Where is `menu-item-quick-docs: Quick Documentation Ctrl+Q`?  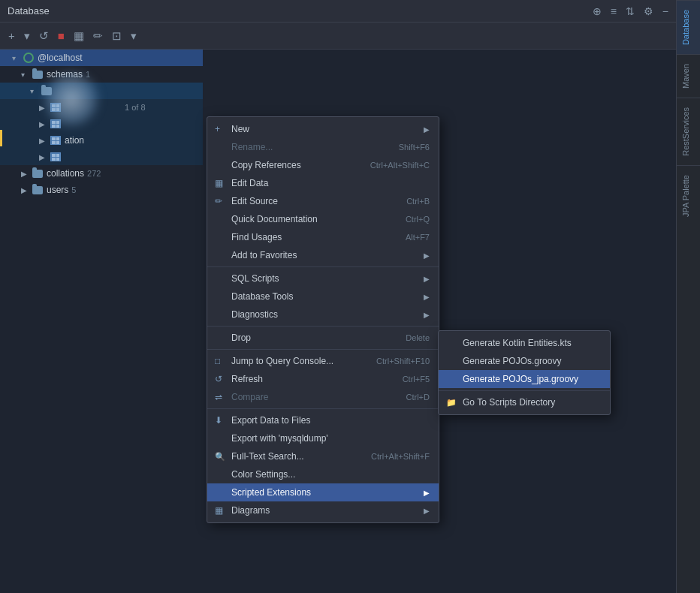
menu-item-quick-docs: Quick Documentation Ctrl+Q is located at coordinates (323, 219).